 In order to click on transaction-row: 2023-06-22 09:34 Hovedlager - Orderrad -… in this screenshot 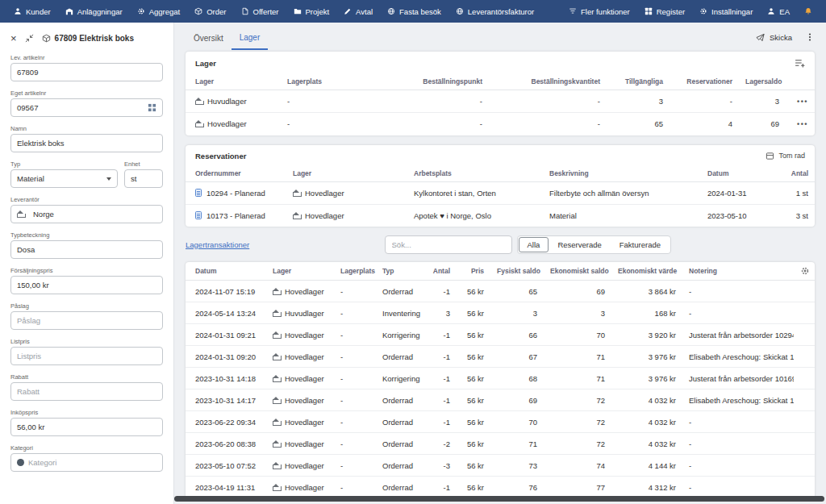, I will do `click(500, 423)`.